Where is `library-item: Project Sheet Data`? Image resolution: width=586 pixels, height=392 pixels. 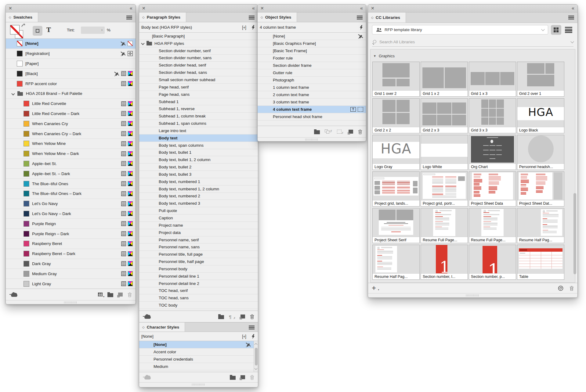 library-item: Project Sheet Data is located at coordinates (493, 189).